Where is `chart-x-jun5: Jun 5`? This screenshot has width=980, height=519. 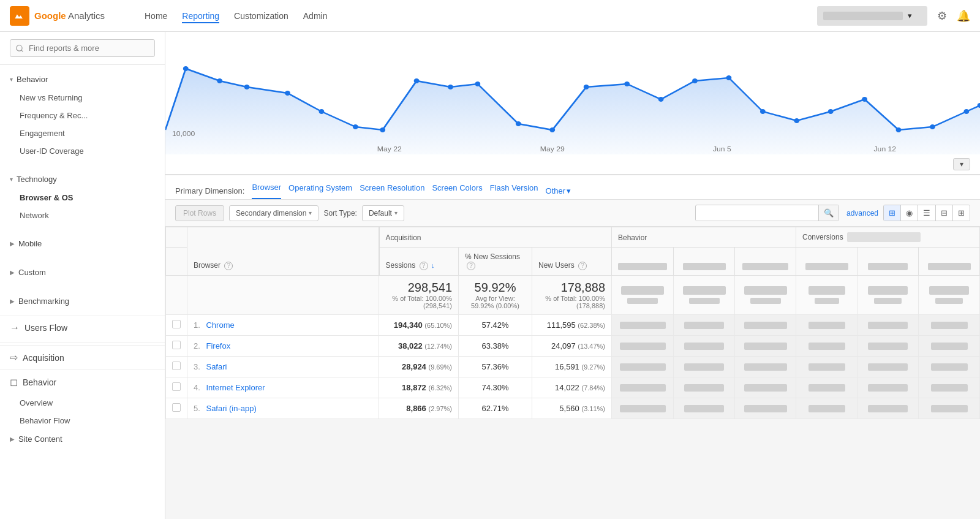
chart-x-jun5: Jun 5 is located at coordinates (722, 149).